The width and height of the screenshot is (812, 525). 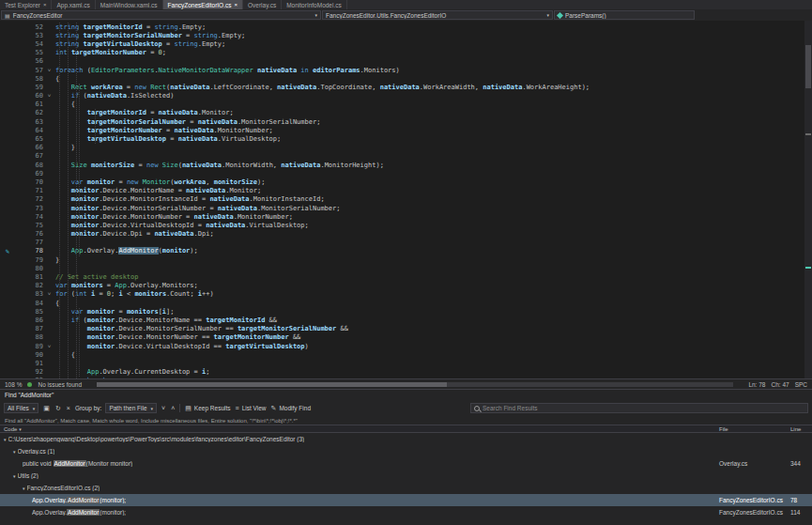 I want to click on code-line: 70 var monitor = new Monitor(workArea, m…, so click(x=406, y=182).